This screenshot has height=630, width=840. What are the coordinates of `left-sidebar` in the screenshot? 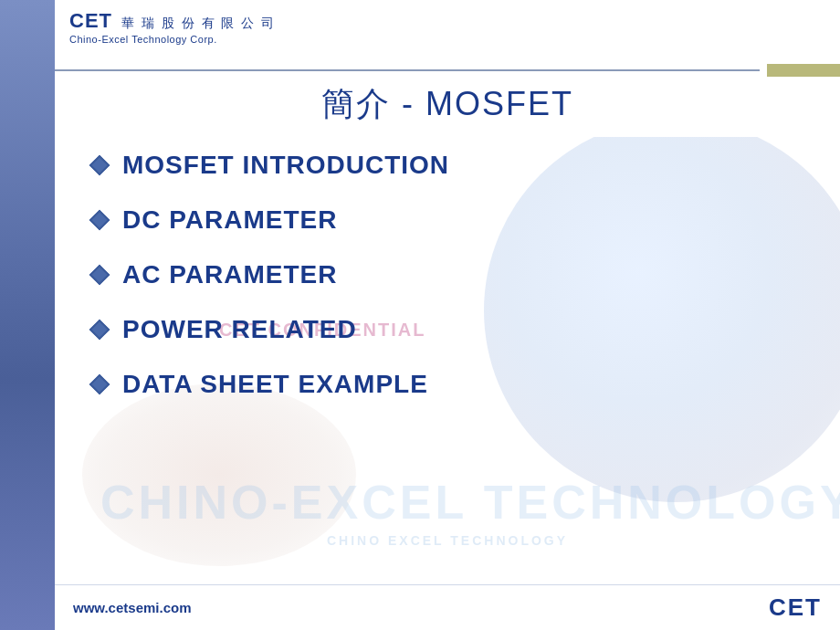 It's located at (27, 315).